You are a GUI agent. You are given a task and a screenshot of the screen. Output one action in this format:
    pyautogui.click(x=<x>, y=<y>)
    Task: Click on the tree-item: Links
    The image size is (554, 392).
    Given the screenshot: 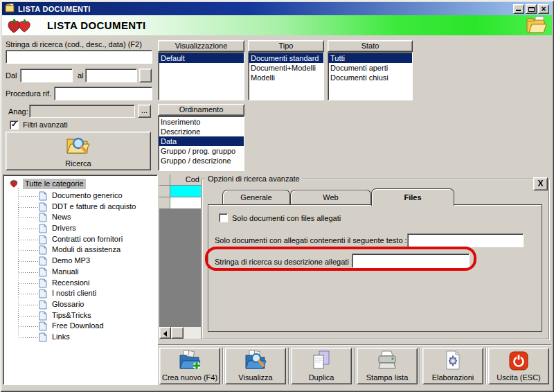 What is the action you would take?
    pyautogui.click(x=80, y=337)
    